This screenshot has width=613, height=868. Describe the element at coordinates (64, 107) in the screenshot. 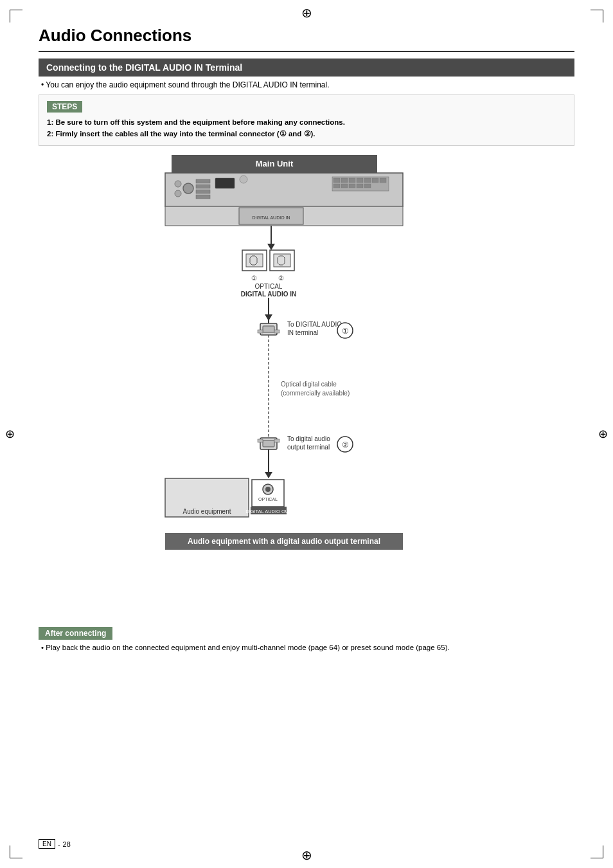

I see `steps-label: STEPS` at that location.